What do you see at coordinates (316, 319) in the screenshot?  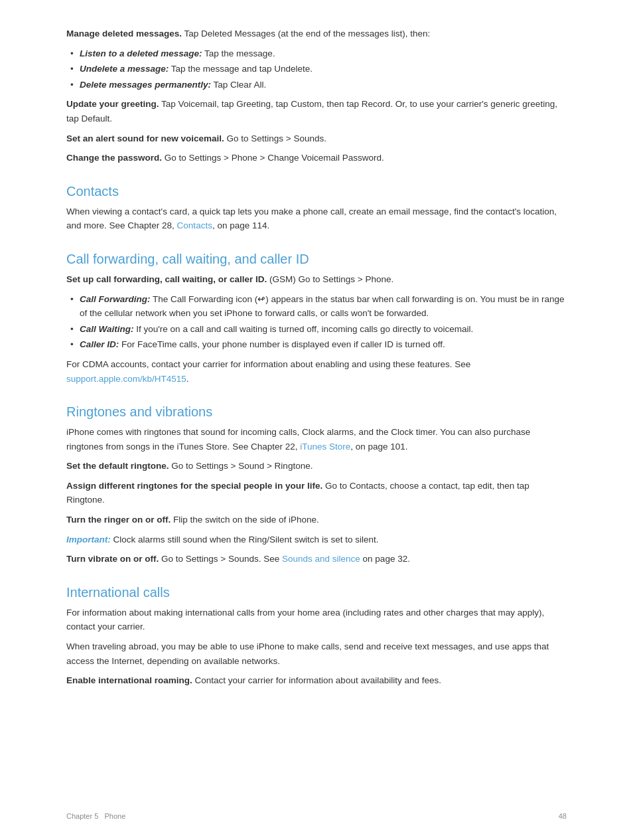 I see `call-forwarding-section: Call forwarding, call waiting, and calle…` at bounding box center [316, 319].